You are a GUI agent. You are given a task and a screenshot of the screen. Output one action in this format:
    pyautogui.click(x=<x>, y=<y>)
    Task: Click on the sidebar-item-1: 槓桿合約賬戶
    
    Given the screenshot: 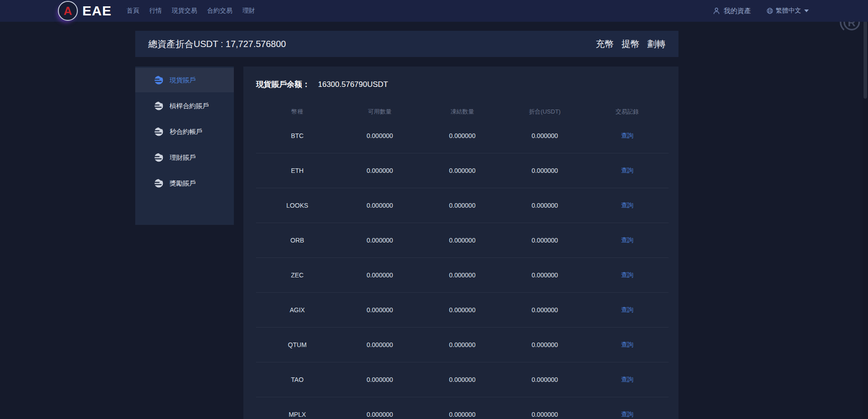 What is the action you would take?
    pyautogui.click(x=185, y=106)
    